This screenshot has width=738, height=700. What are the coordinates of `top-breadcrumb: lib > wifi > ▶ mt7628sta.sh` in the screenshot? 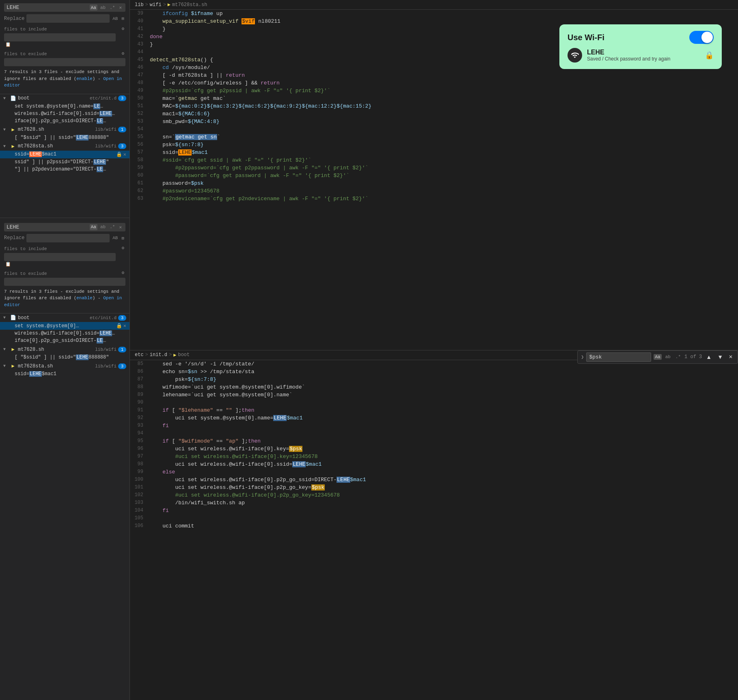 It's located at (434, 5).